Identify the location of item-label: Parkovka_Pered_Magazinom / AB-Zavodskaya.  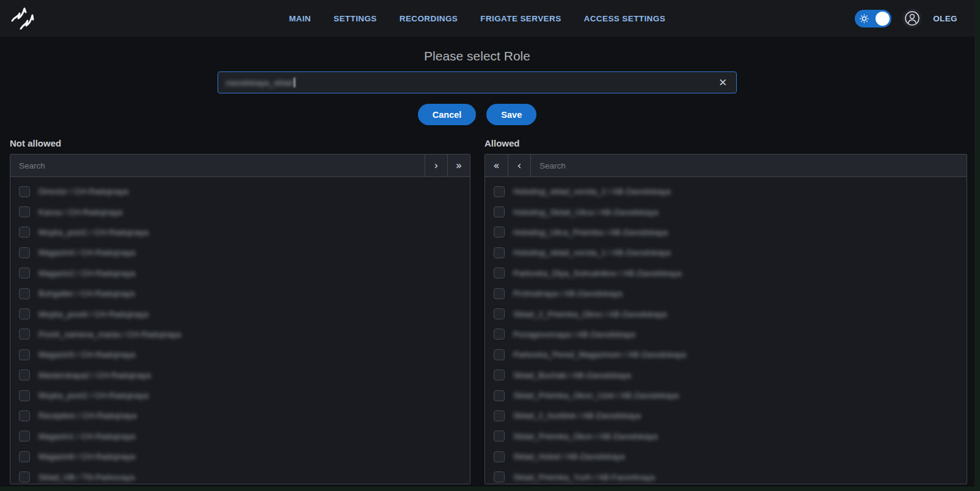
(600, 354).